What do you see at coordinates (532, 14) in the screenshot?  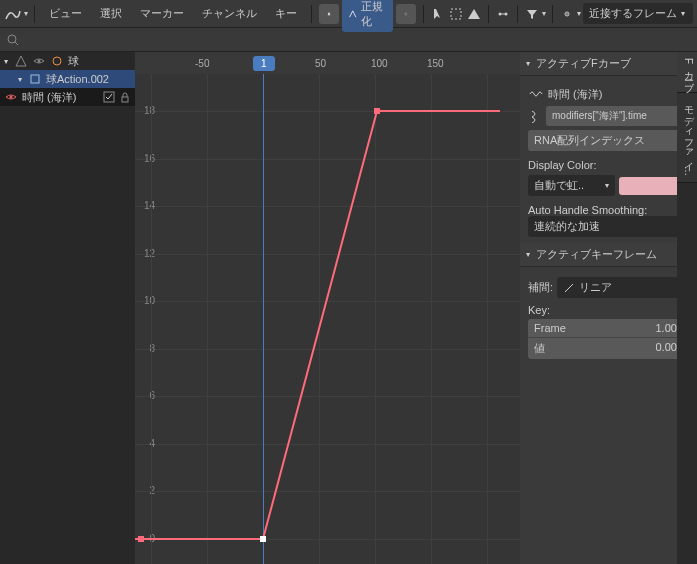 I see `filter-icon` at bounding box center [532, 14].